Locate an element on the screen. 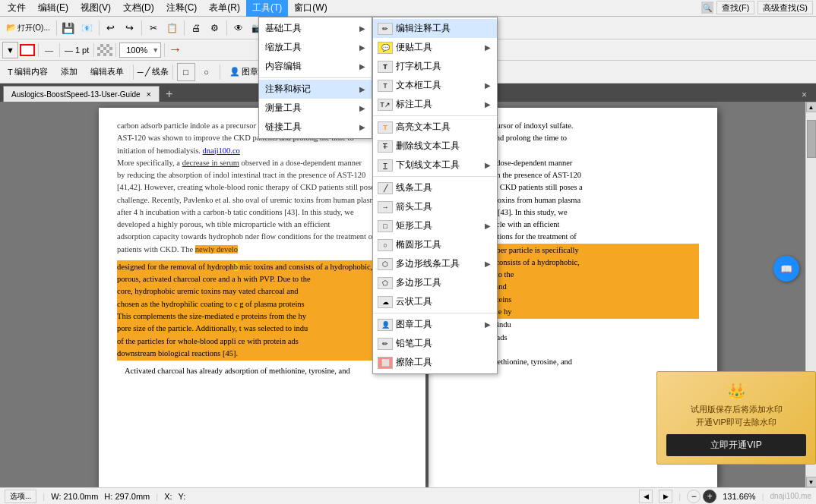 The width and height of the screenshot is (816, 504). menu-measure: 测量工具 ▶ is located at coordinates (315, 108).